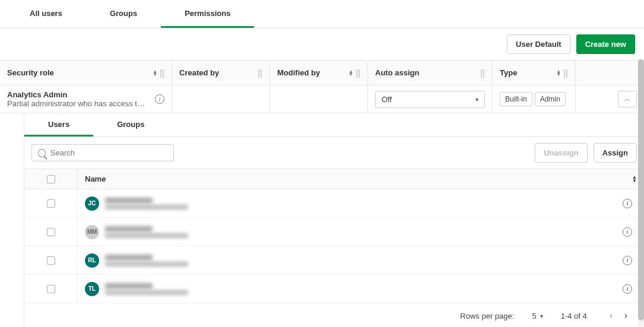  Describe the element at coordinates (208, 14) in the screenshot. I see `tab-permissions: Permissions` at that location.